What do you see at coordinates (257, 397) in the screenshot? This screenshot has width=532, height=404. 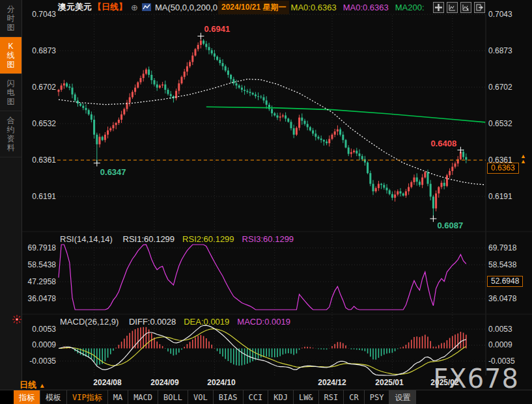 I see `toolbar-item-cci: CCI` at bounding box center [257, 397].